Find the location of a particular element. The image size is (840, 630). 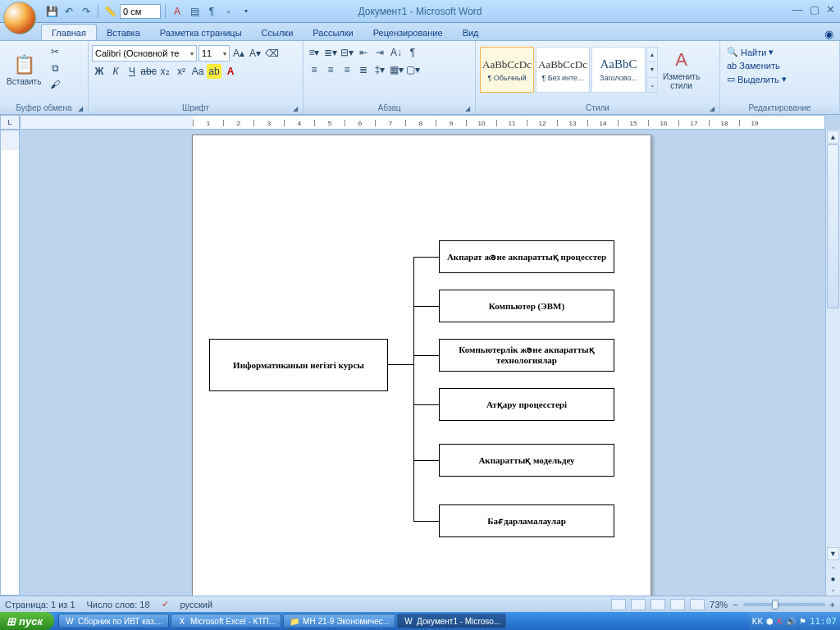

multilevel-icon: ⊟▾ is located at coordinates (347, 52).